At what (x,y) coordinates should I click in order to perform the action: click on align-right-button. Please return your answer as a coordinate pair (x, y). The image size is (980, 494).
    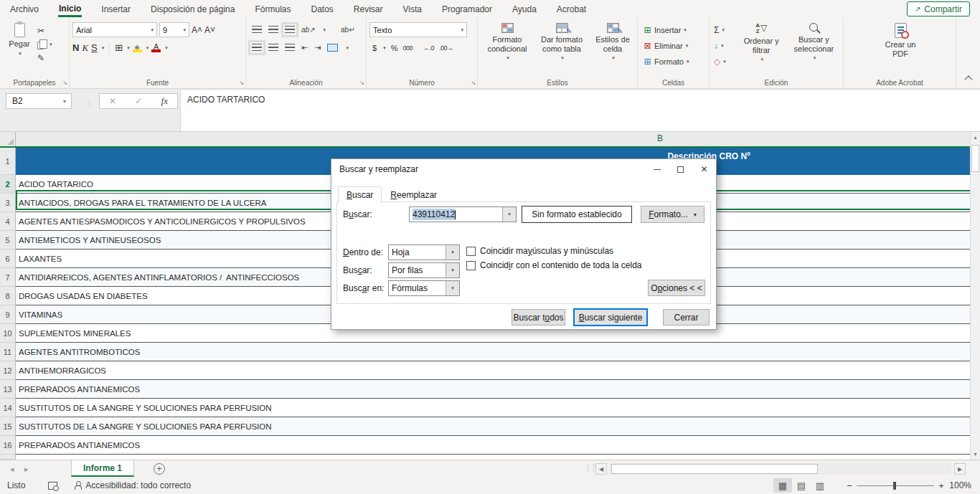
    Looking at the image, I should click on (290, 47).